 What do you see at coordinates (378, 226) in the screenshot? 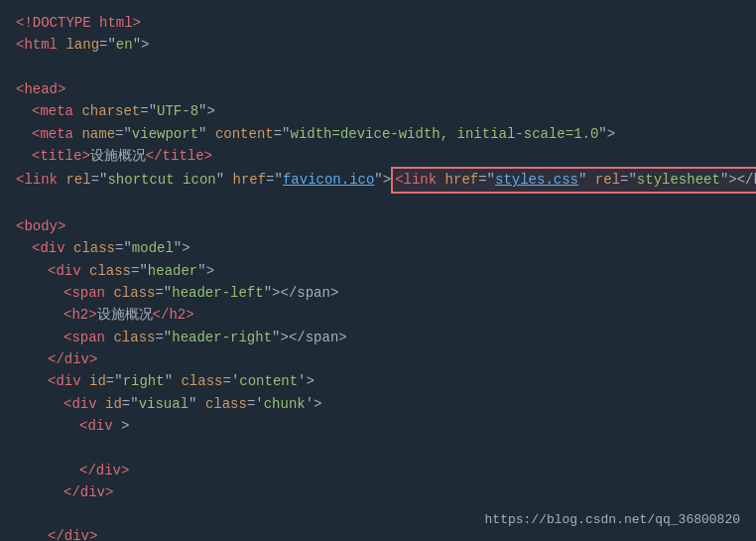
I see `line-body: <body>` at bounding box center [378, 226].